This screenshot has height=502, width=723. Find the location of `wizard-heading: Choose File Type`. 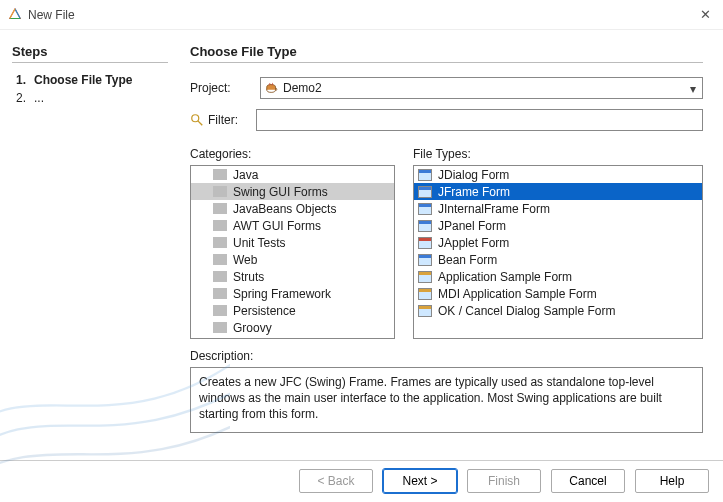

wizard-heading: Choose File Type is located at coordinates (446, 54).